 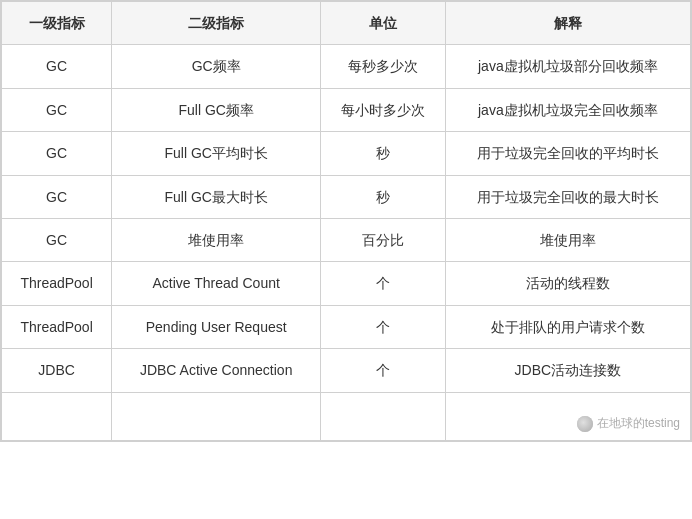 What do you see at coordinates (57, 196) in the screenshot?
I see `cell-3-col1: GC` at bounding box center [57, 196].